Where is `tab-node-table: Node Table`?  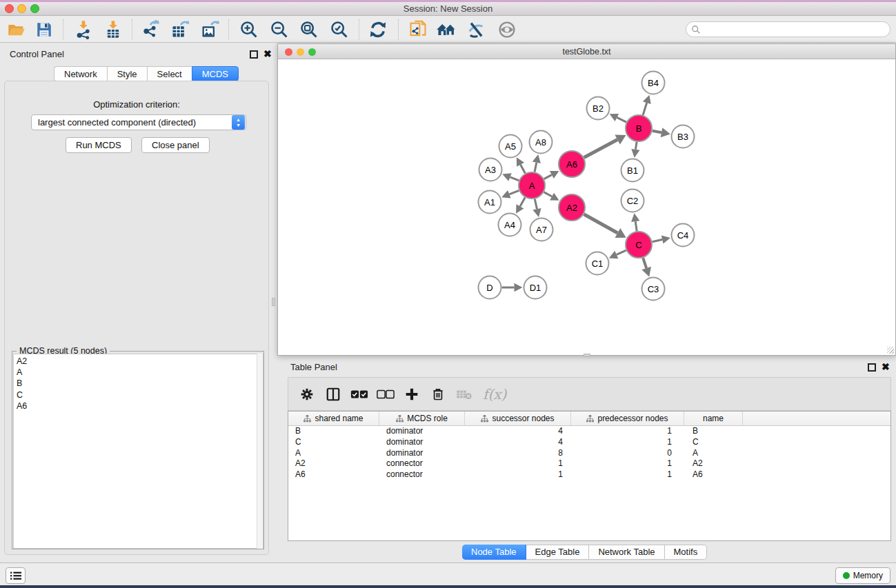
tab-node-table: Node Table is located at coordinates (494, 552).